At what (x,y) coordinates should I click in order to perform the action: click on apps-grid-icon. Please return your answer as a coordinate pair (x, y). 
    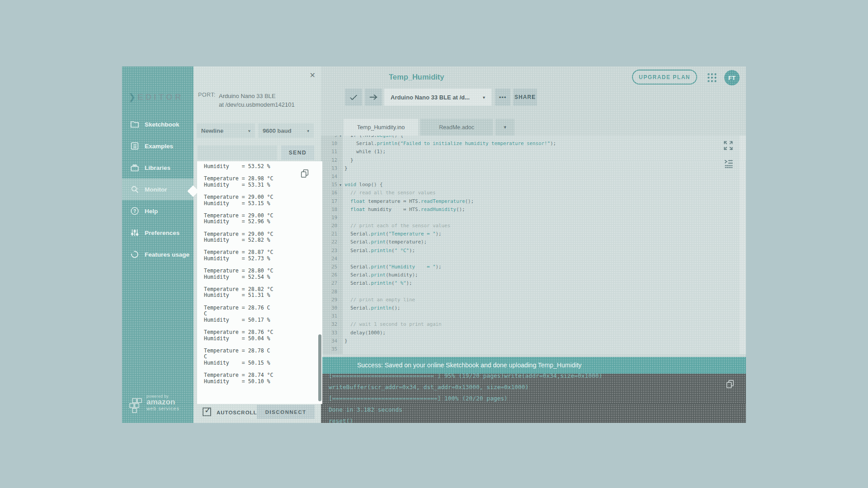
    Looking at the image, I should click on (712, 78).